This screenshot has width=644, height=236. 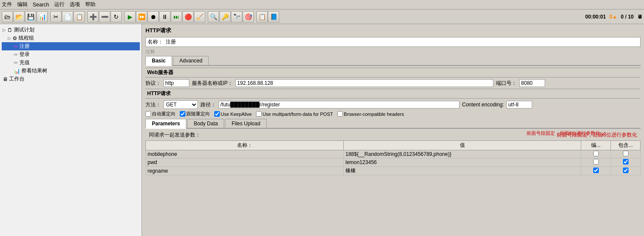 I want to click on sidebar-item-login: ✏ 登录, so click(x=71, y=54).